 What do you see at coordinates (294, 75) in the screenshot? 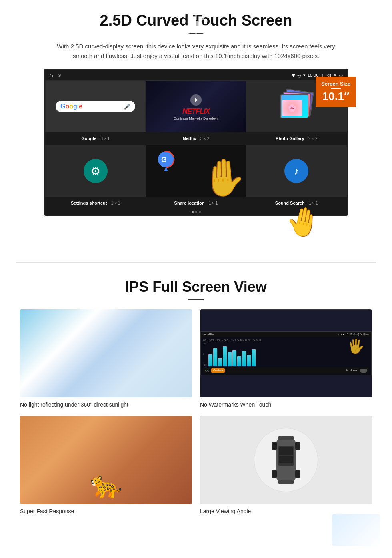
I see `bluetooth-icon: ✱` at bounding box center [294, 75].